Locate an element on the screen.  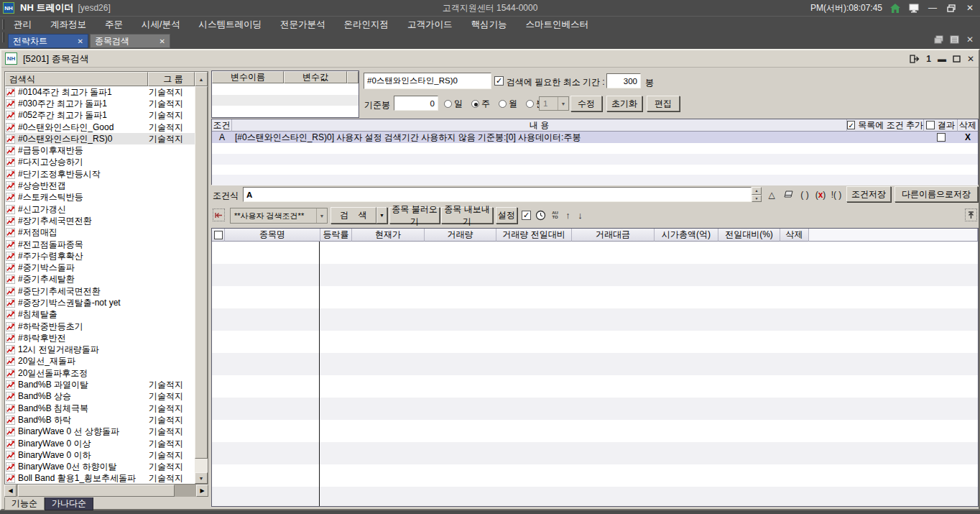
search-options-arrow: ▼ is located at coordinates (382, 216).